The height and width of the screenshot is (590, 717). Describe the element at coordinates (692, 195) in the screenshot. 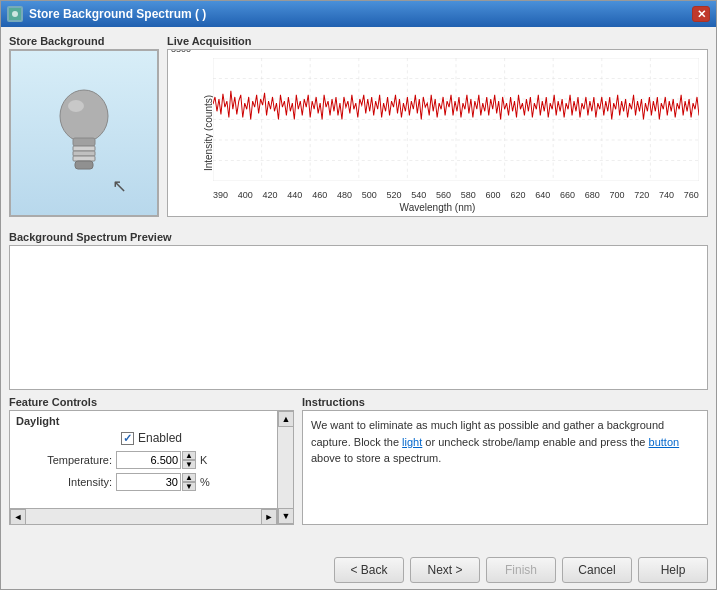

I see `x-tick-760: 760` at that location.